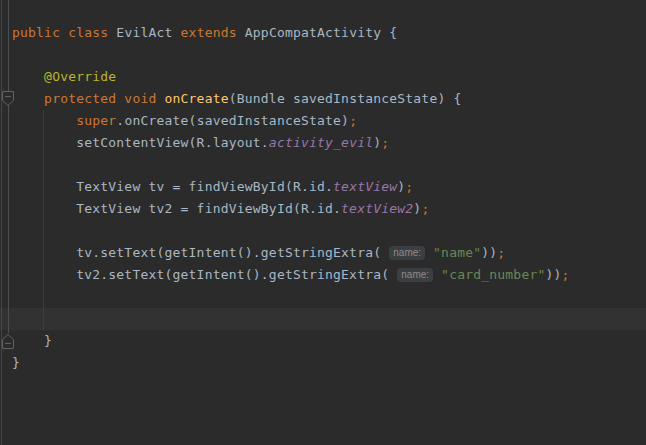 This screenshot has width=646, height=445. Describe the element at coordinates (291, 121) in the screenshot. I see `code-line: super.onCreate(savedInstanceState);` at that location.